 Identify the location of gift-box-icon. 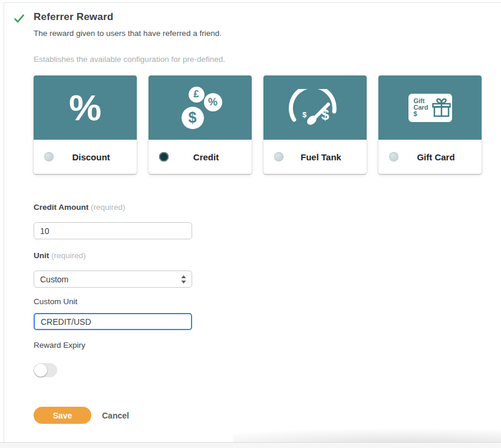
(441, 108).